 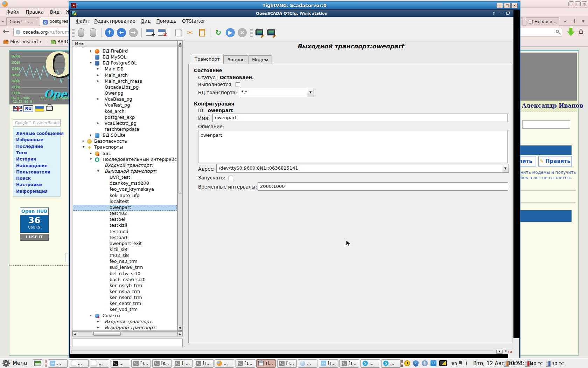 I want to click on task-button-16: ..., so click(x=391, y=363).